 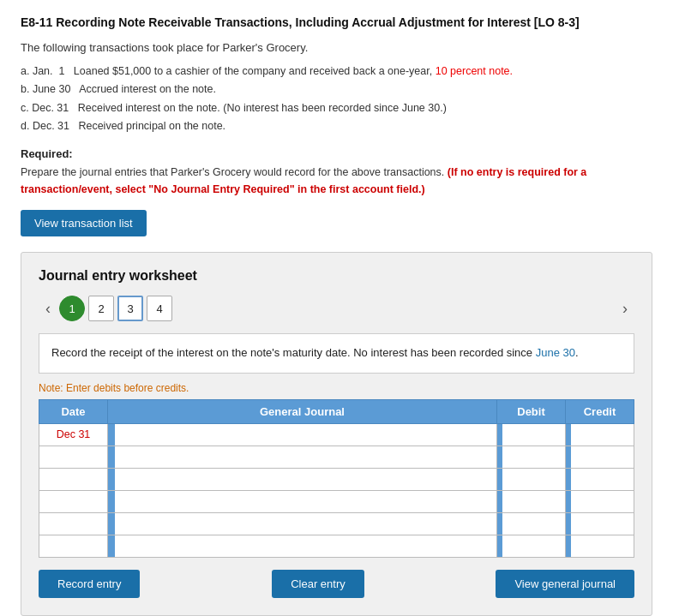 I want to click on nav-page-4-button: 4, so click(x=159, y=308).